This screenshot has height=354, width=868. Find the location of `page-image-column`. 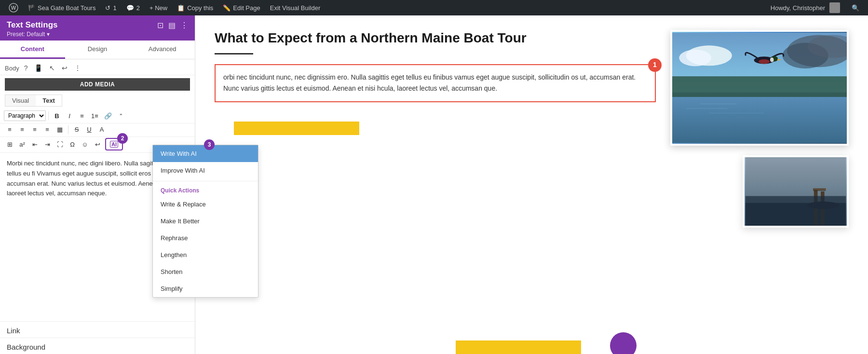

page-image-column is located at coordinates (760, 119).